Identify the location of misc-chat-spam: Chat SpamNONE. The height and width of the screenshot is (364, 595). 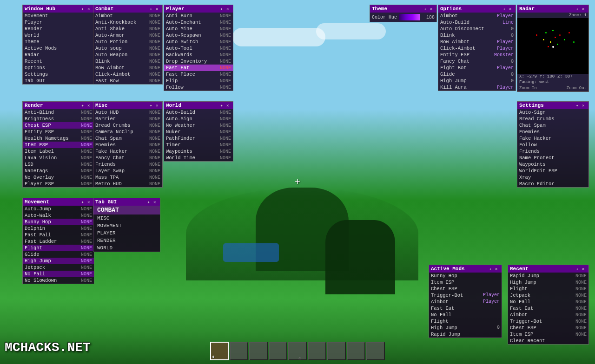
(128, 138).